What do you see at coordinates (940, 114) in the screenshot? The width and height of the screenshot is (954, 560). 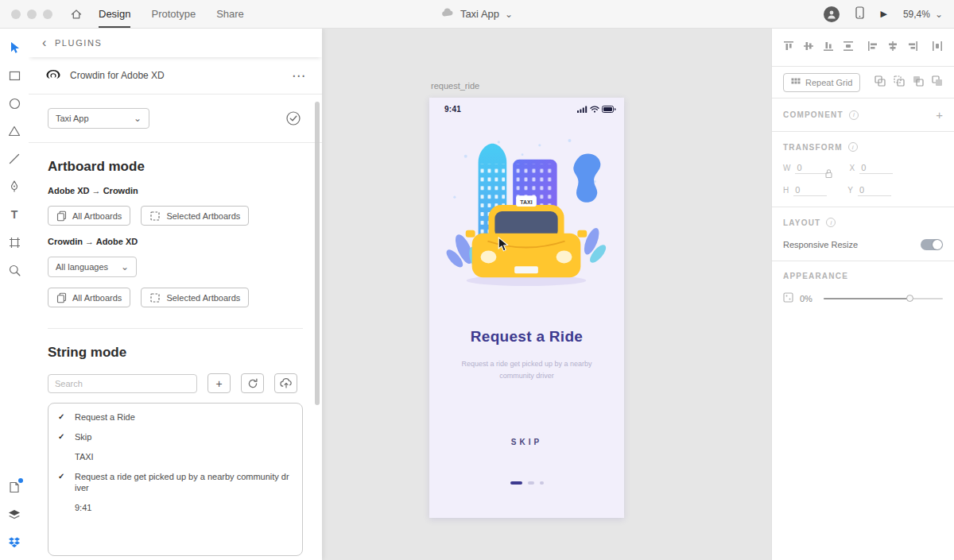 I see `add-component-button: +` at bounding box center [940, 114].